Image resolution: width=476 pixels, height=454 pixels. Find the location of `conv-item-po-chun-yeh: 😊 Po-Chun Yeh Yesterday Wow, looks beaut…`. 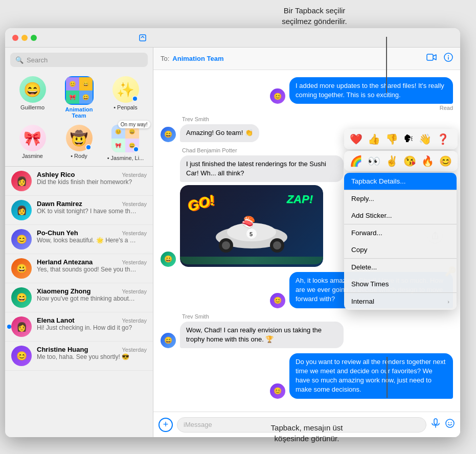

conv-item-po-chun-yeh: 😊 Po-Chun Yeh Yesterday Wow, looks beaut… is located at coordinates (79, 239).